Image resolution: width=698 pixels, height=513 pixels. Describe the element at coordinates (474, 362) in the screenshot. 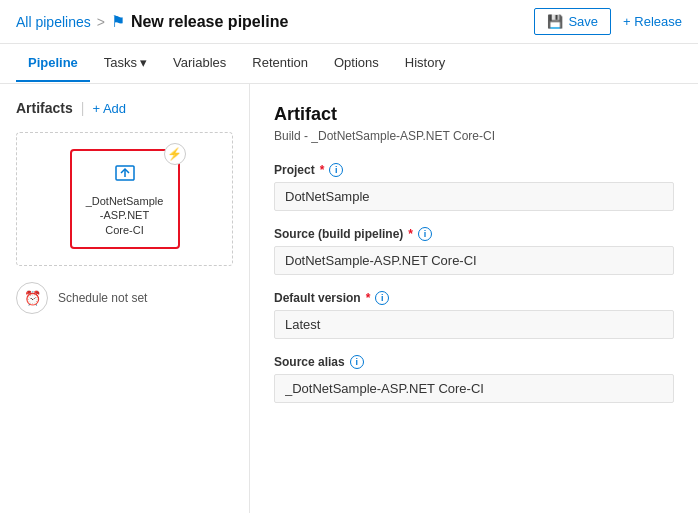

I see `source-alias-label: Source alias i` at that location.